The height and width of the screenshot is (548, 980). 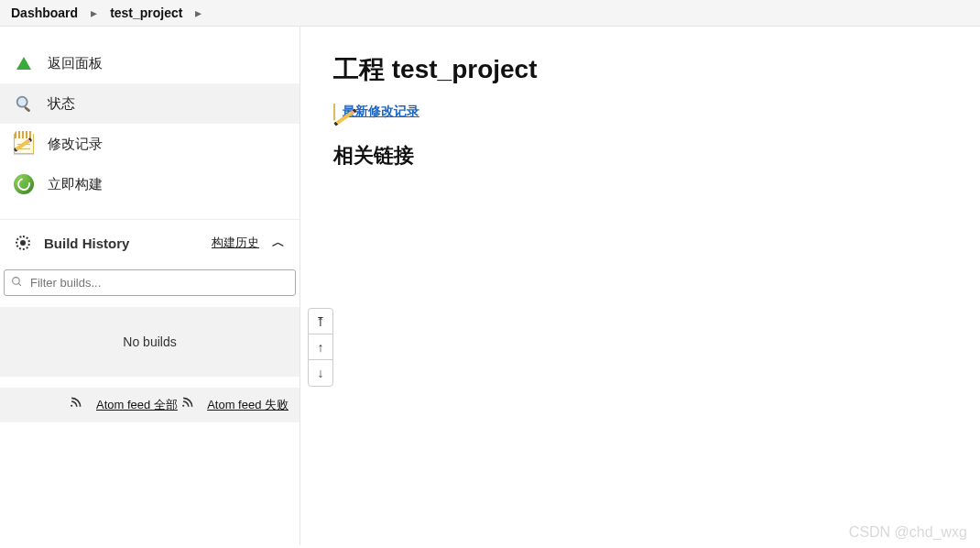 I want to click on no-builds-message: No builds, so click(x=150, y=342).